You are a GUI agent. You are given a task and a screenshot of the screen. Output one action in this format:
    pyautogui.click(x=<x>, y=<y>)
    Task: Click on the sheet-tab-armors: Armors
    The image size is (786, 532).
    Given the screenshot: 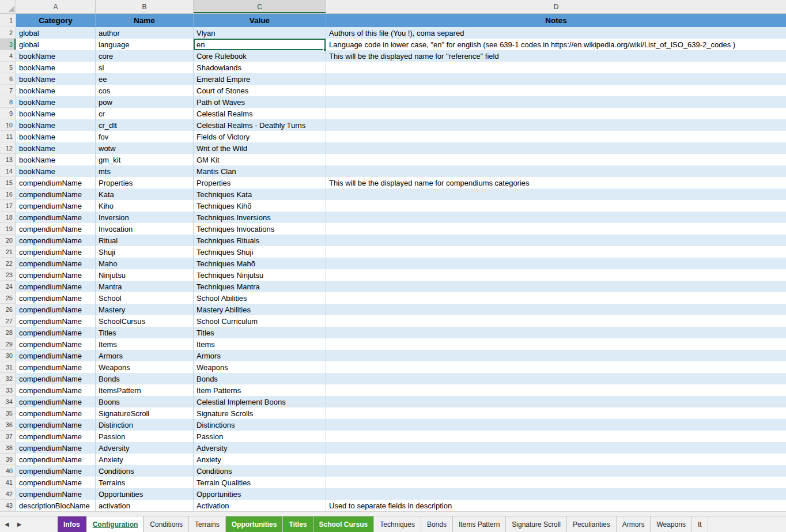 What is the action you would take?
    pyautogui.click(x=634, y=525)
    